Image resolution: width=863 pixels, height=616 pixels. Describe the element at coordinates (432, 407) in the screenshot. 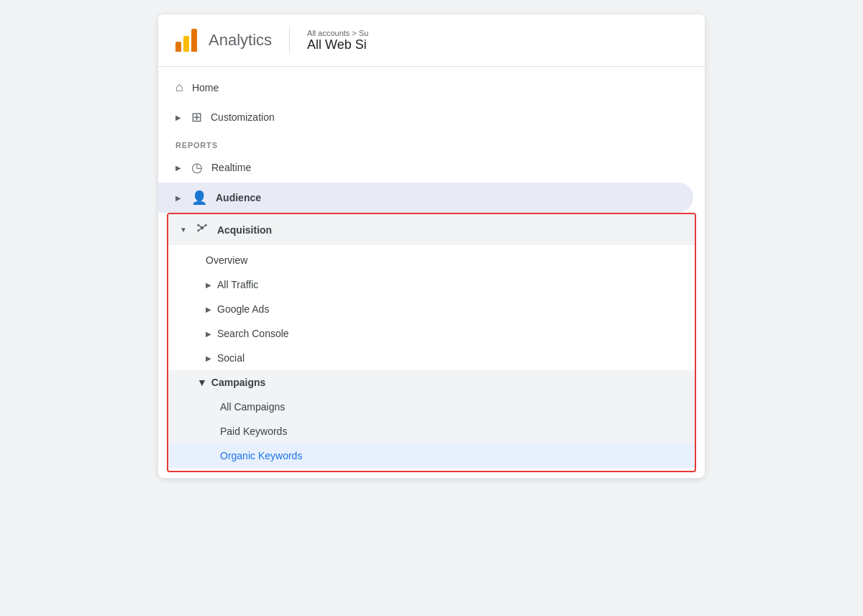

I see `sidebar-item-all-campaigns: All Campaigns` at that location.